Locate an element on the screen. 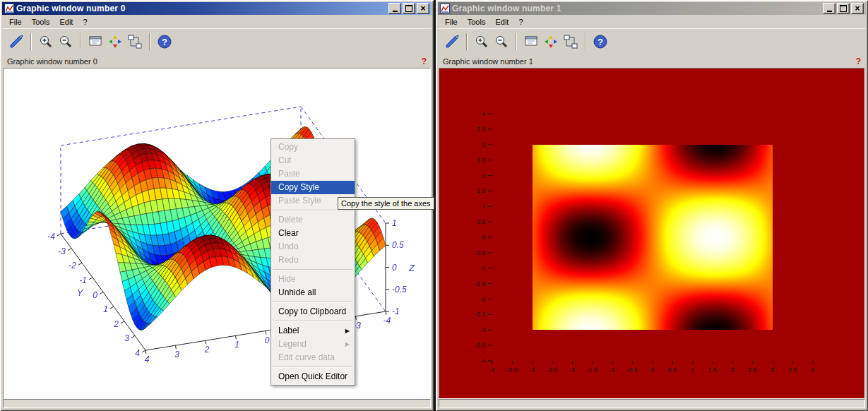 This screenshot has width=868, height=411. context-menu-item-label: Hide is located at coordinates (287, 280).